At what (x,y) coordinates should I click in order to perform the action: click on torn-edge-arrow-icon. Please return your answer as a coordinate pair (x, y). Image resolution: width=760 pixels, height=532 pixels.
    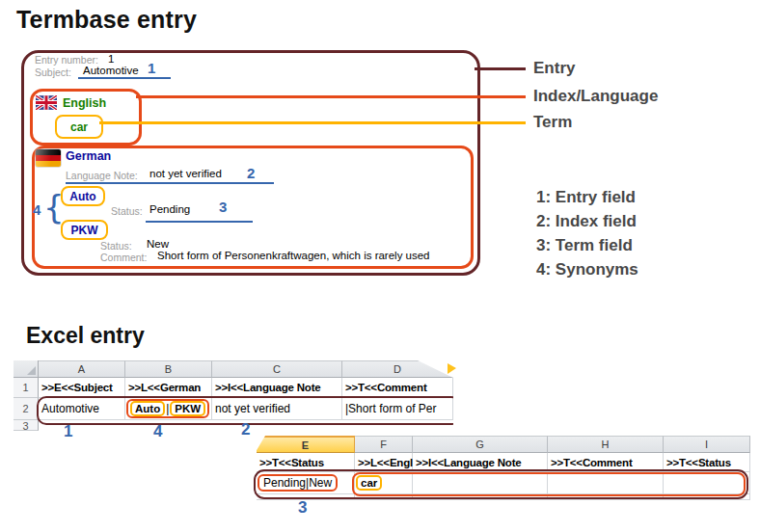
    Looking at the image, I should click on (451, 368).